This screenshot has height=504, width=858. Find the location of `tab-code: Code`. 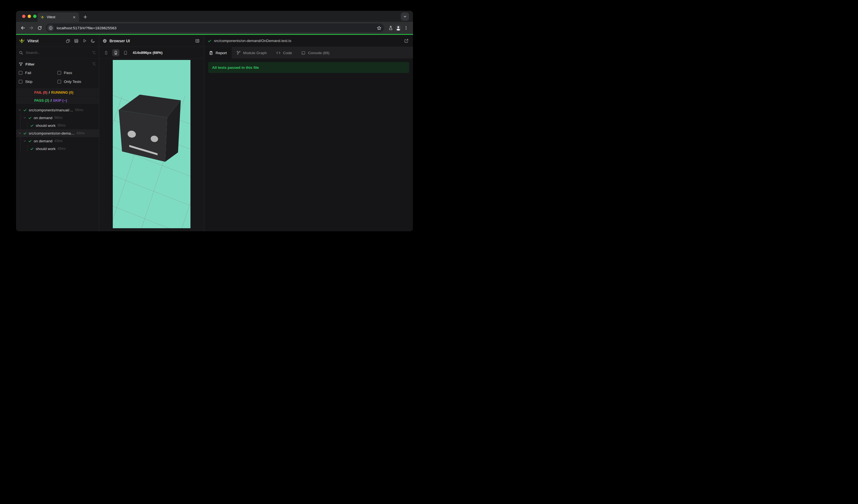

tab-code: Code is located at coordinates (284, 53).